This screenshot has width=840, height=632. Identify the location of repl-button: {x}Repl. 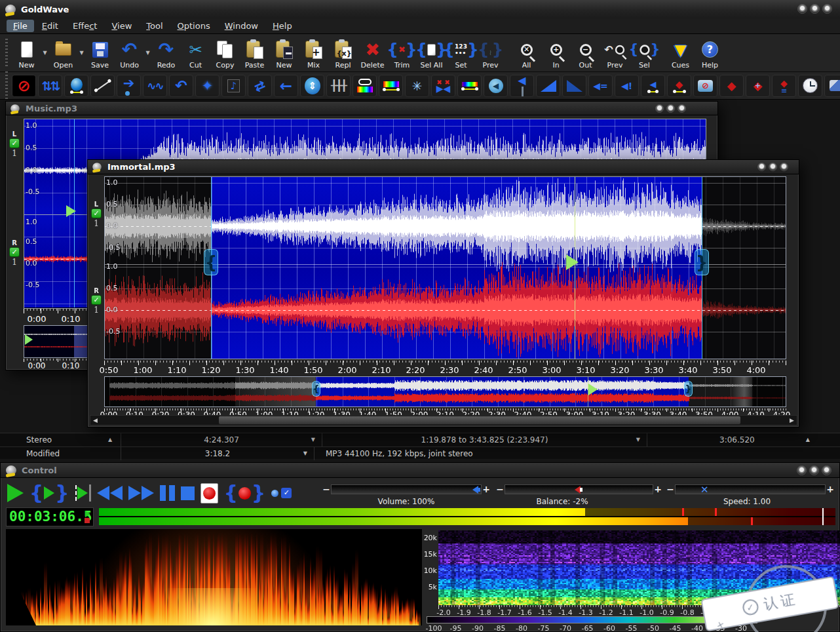
(343, 53).